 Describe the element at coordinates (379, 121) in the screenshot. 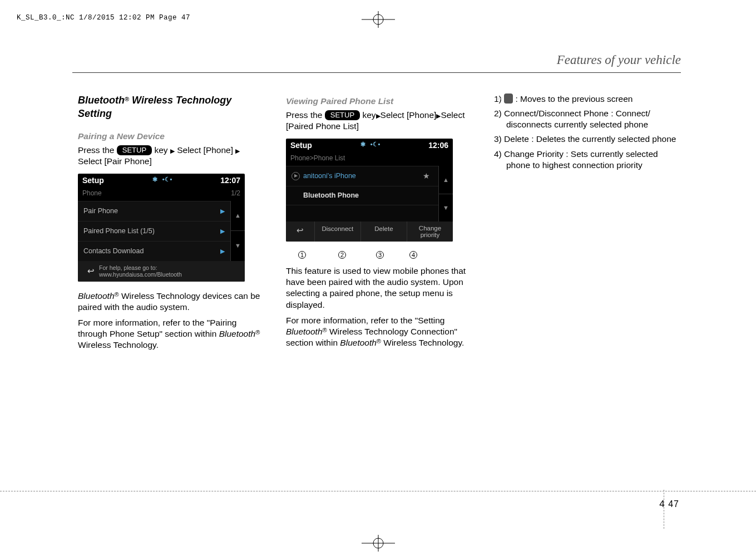

I see `press-setup-instruction: Press the SETUP key▶Select [Phone]▶Selec…` at that location.